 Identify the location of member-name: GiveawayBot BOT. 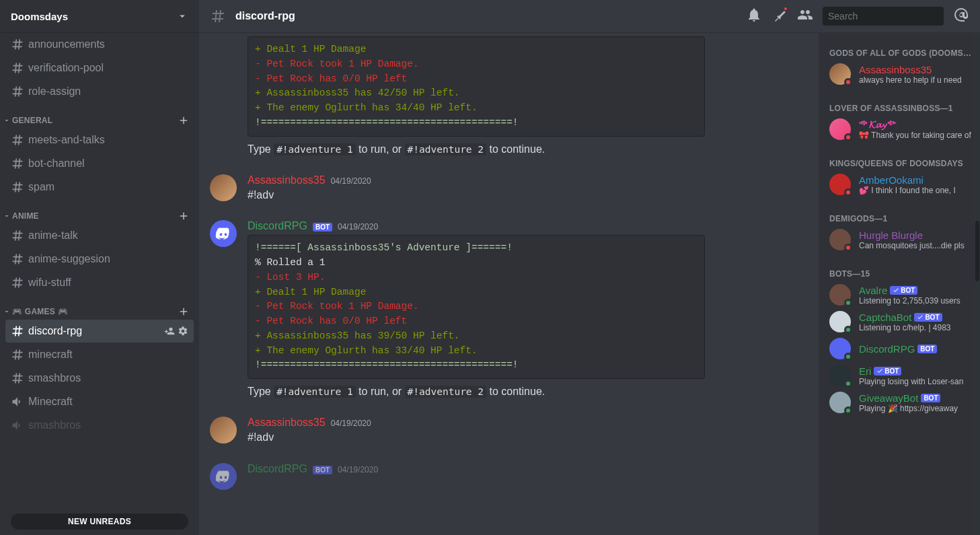
(917, 398).